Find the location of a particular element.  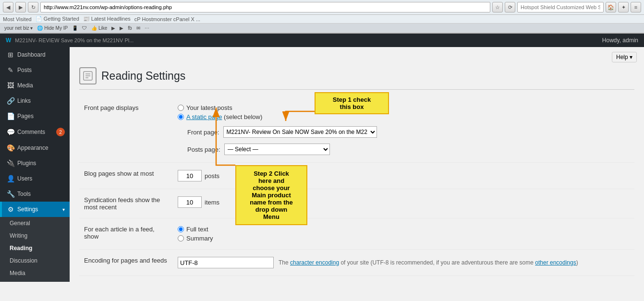

wp-logo: W is located at coordinates (9, 40).